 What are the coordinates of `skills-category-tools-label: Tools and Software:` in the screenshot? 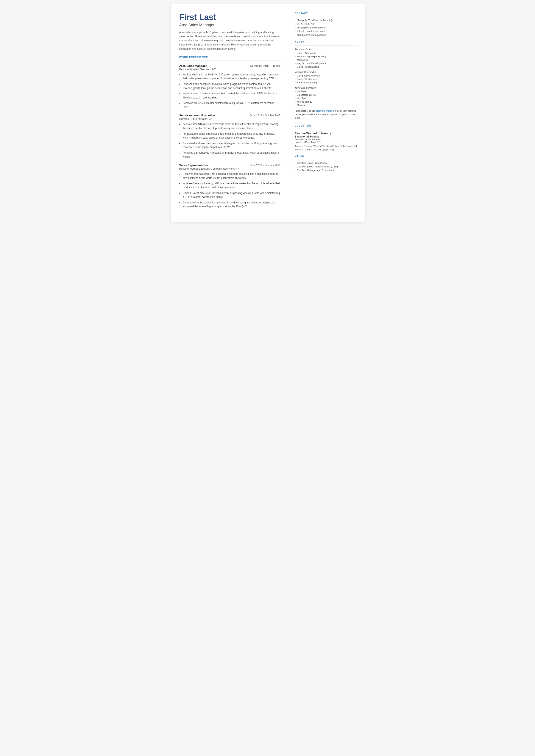 It's located at (326, 88).